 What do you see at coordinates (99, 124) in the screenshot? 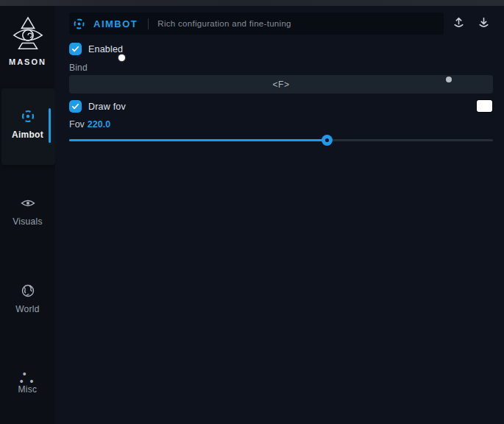
I see `fov-value: 220.0` at bounding box center [99, 124].